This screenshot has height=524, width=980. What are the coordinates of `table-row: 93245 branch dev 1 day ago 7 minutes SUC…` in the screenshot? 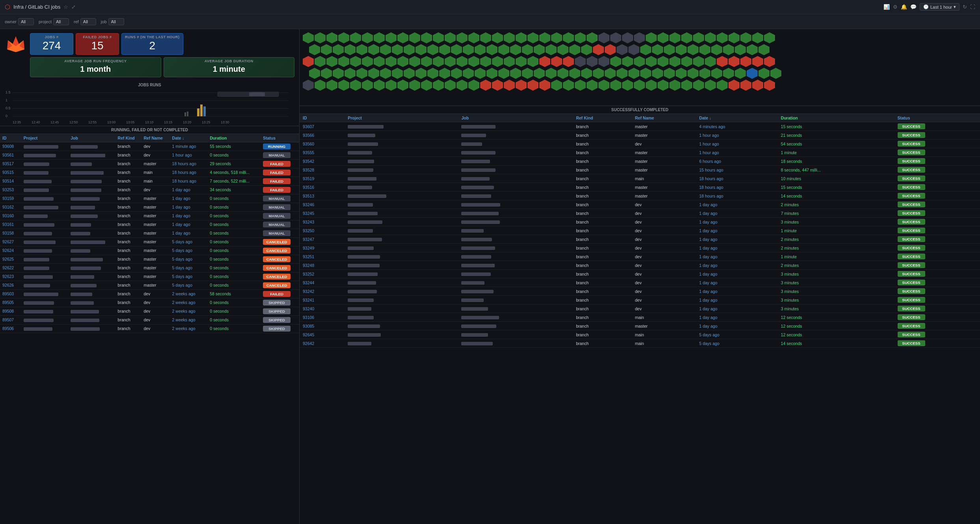 It's located at (640, 213).